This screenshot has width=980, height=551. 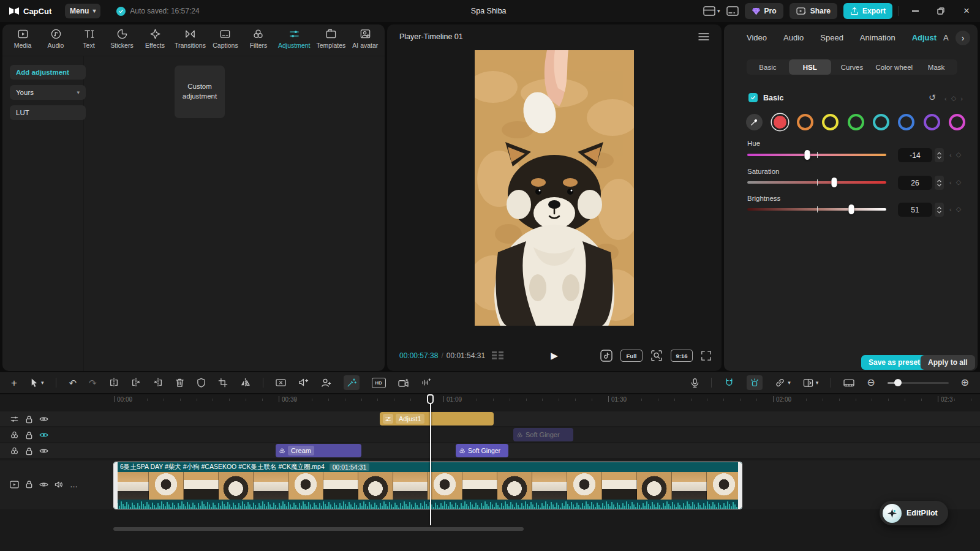 What do you see at coordinates (729, 383) in the screenshot?
I see `magnet-snap-icon` at bounding box center [729, 383].